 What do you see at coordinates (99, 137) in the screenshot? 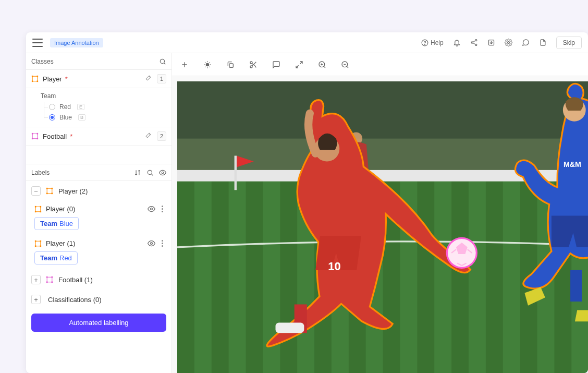
I see `class-row-football: Football * 2` at bounding box center [99, 137].